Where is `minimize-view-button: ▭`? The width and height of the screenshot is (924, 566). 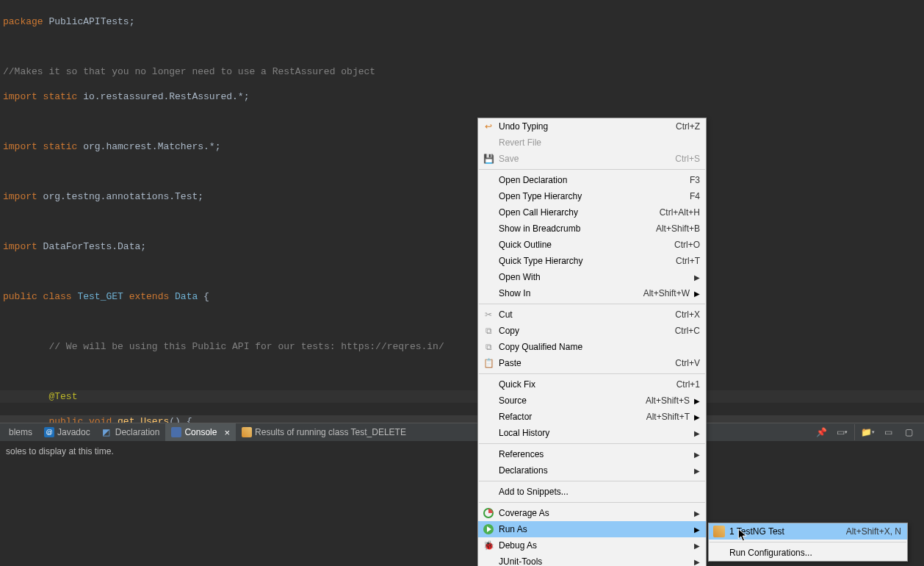 minimize-view-button: ▭ is located at coordinates (888, 432).